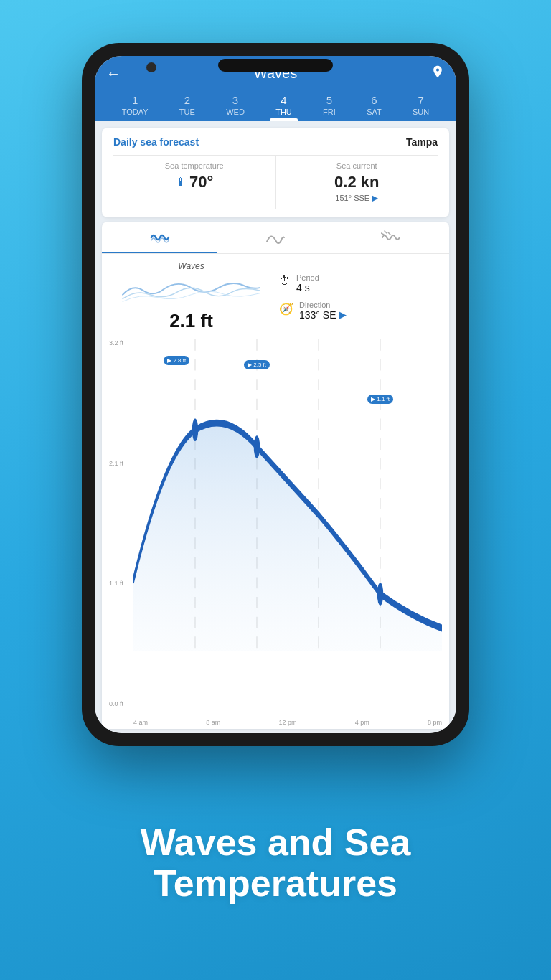  I want to click on x-label-8pm: 8 pm, so click(435, 722).